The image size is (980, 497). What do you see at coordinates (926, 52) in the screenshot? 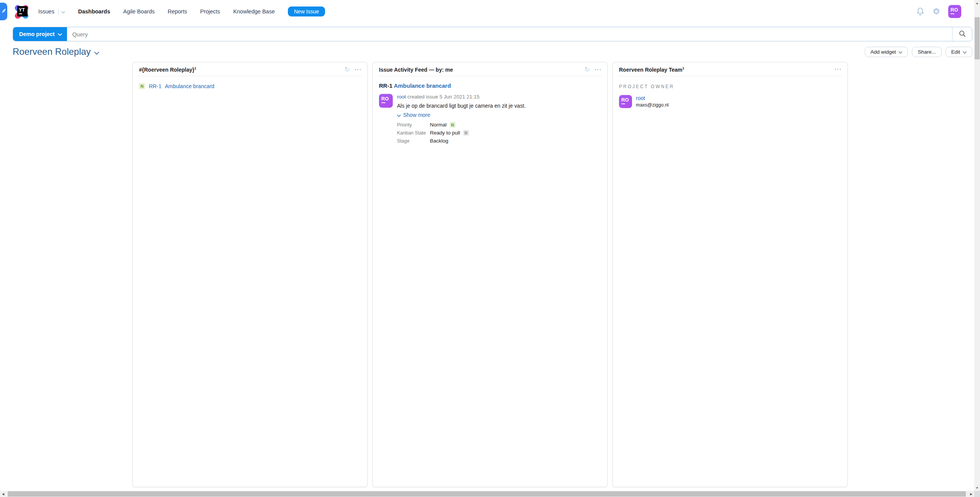
I see `share-label: Share...` at bounding box center [926, 52].